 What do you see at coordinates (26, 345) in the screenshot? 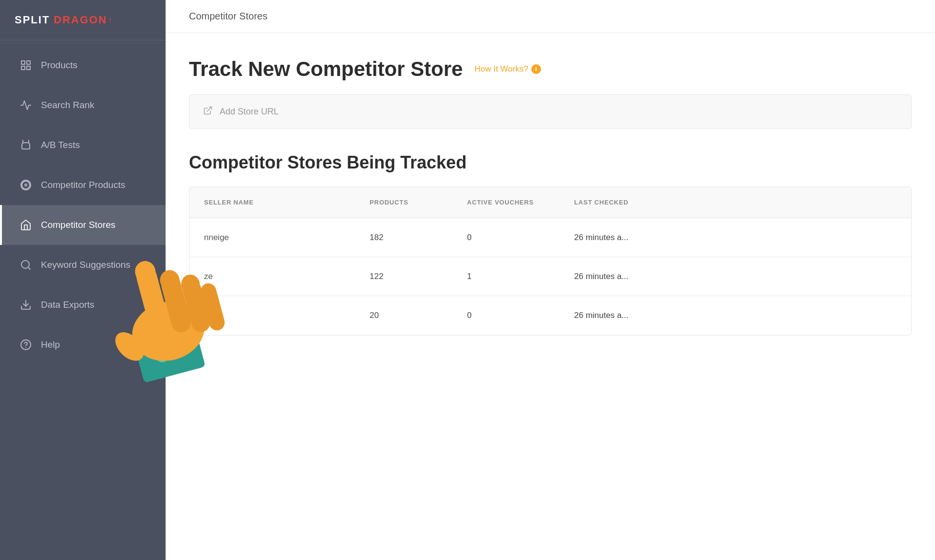
I see `help-icon` at bounding box center [26, 345].